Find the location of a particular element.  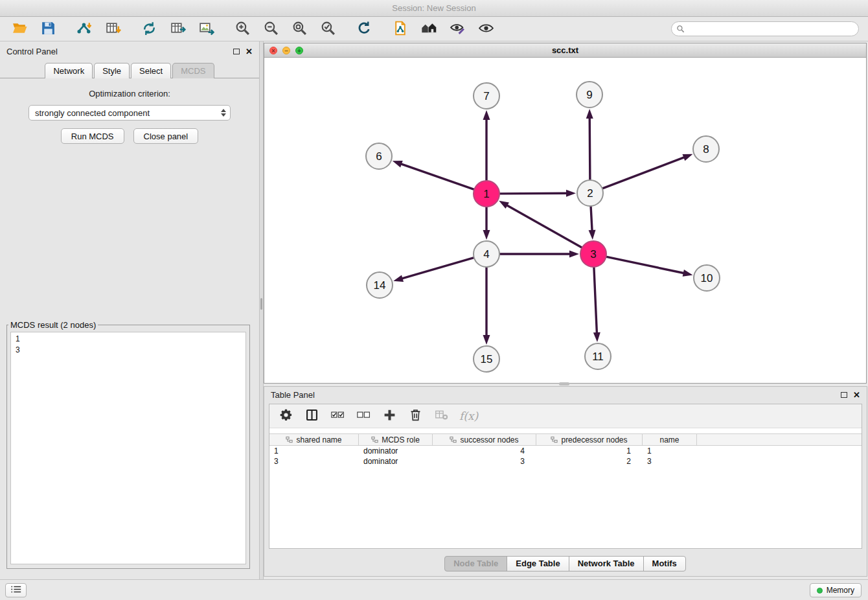

export-table-button is located at coordinates (177, 29).